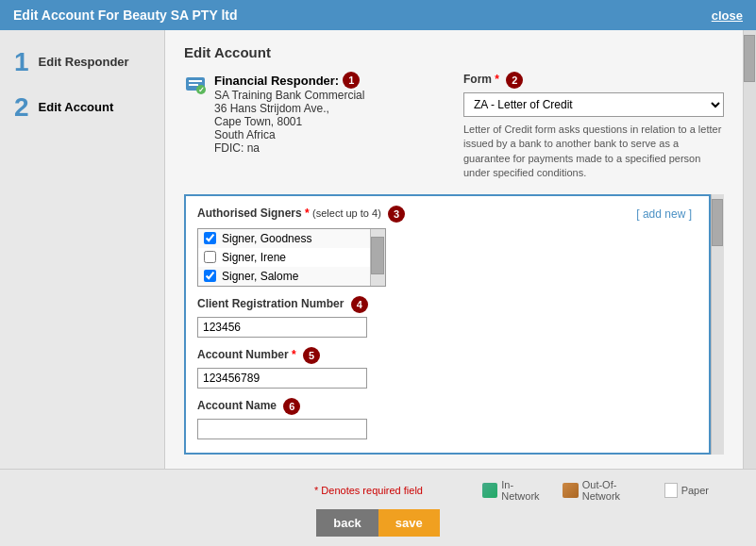 The height and width of the screenshot is (546, 756). What do you see at coordinates (378, 257) in the screenshot?
I see `signers-scrollbar` at bounding box center [378, 257].